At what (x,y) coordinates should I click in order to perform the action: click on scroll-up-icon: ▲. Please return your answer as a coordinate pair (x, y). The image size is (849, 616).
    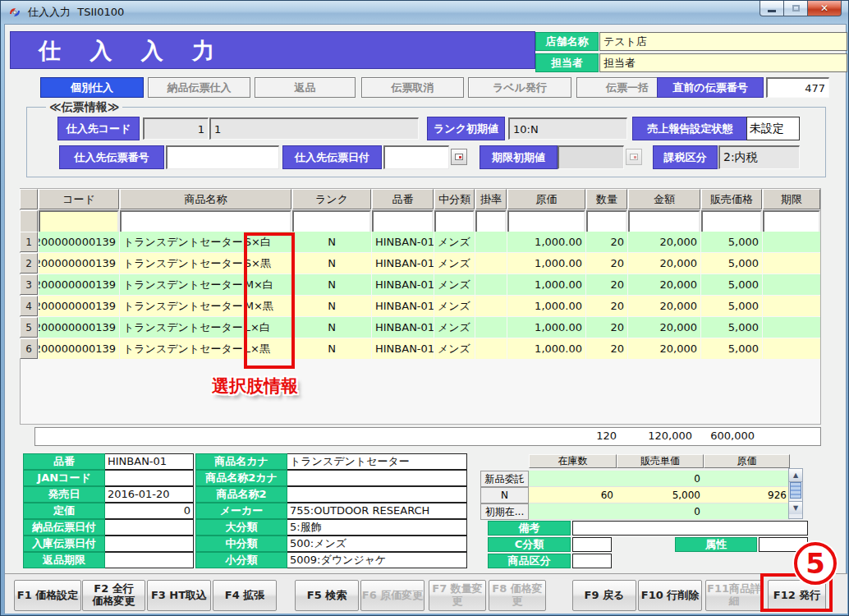
    Looking at the image, I should click on (796, 476).